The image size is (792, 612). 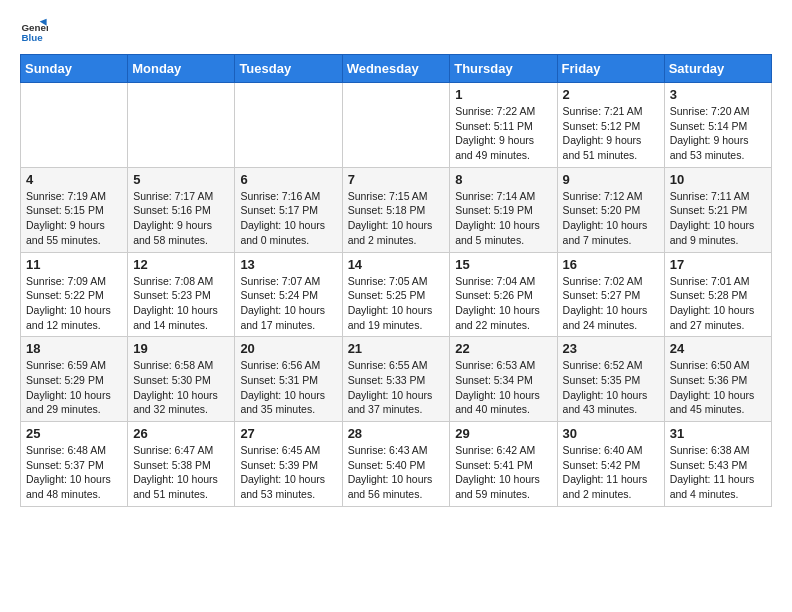 I want to click on svg-text: Blue, so click(x=32, y=38).